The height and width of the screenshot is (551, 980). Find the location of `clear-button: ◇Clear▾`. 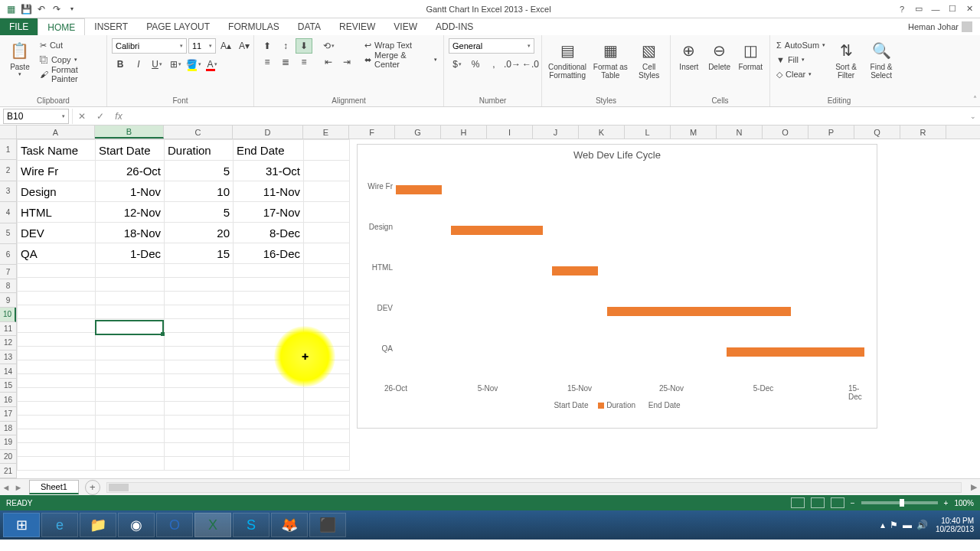

clear-button: ◇Clear▾ is located at coordinates (801, 74).